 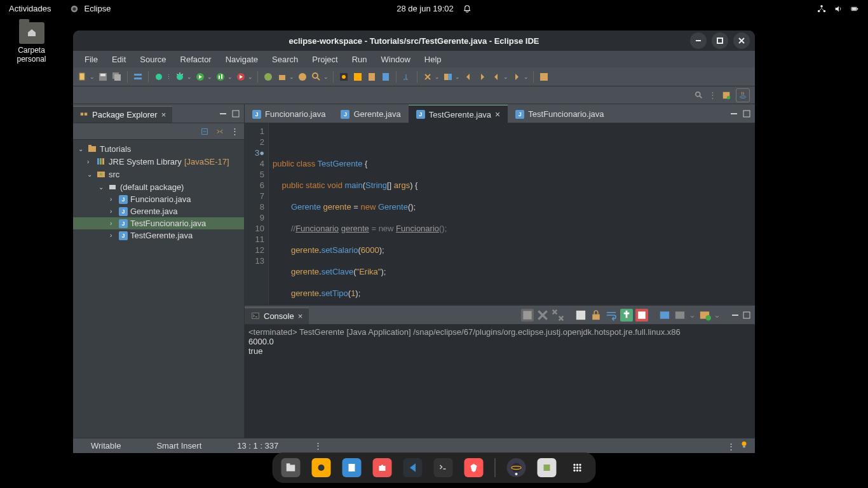 I want to click on menu-help: Help, so click(x=433, y=60).